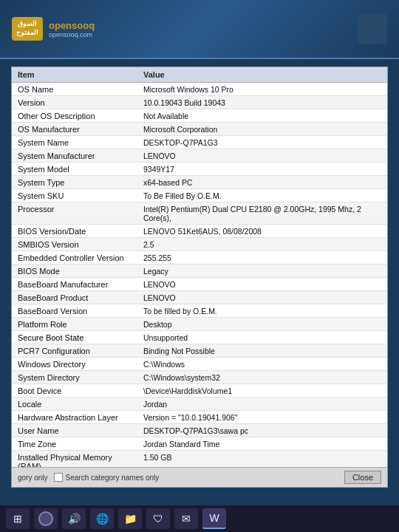 This screenshot has height=532, width=399. Describe the element at coordinates (200, 271) in the screenshot. I see `table-row: BIOS ModeLegacy` at that location.